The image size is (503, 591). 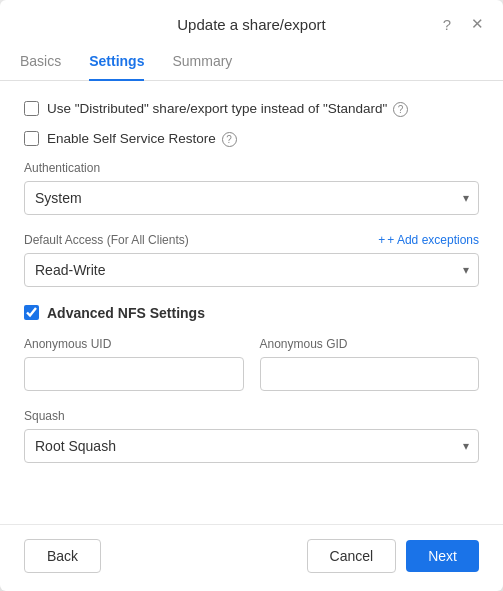 I want to click on tab-settings: Settings, so click(x=116, y=64).